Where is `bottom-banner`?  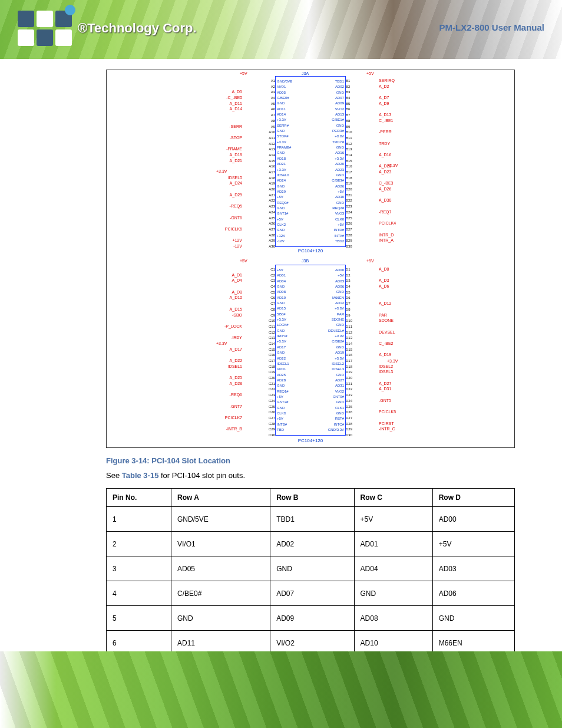 bottom-banner is located at coordinates (281, 690).